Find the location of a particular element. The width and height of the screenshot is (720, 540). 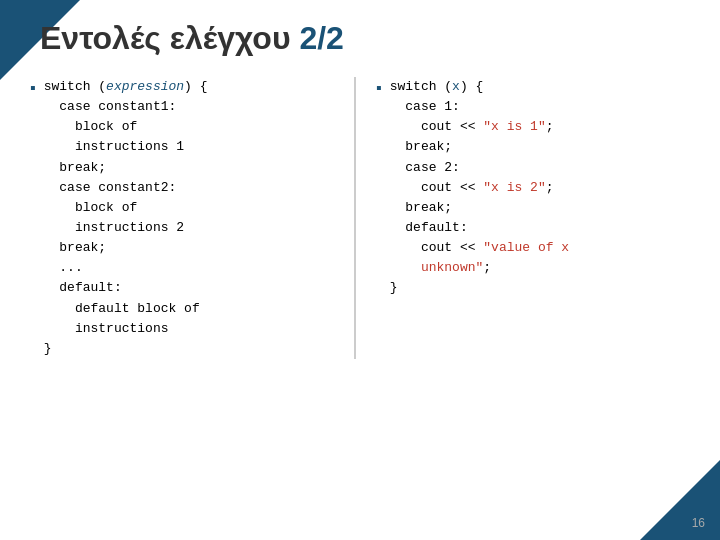

right-code-line-3: cout << "x is 1"; is located at coordinates (472, 126).